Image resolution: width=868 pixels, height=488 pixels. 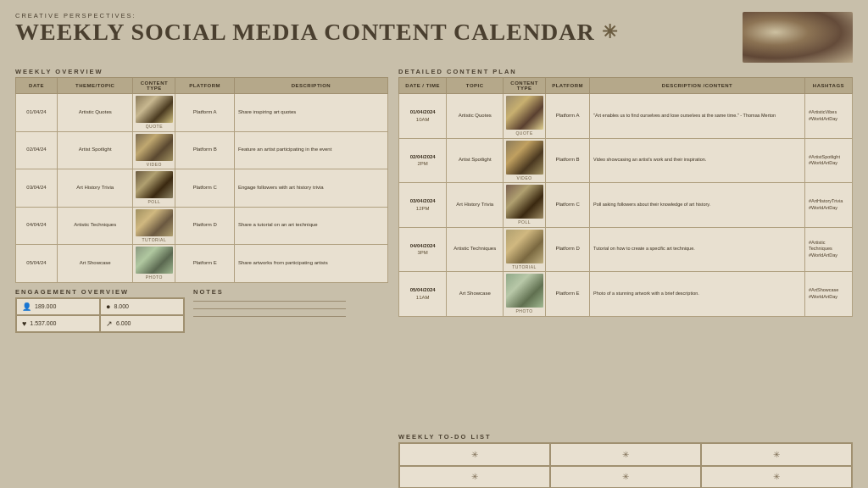 What do you see at coordinates (423, 161) in the screenshot?
I see `detail-datetime-1: 02/04/2024 2PM` at bounding box center [423, 161].